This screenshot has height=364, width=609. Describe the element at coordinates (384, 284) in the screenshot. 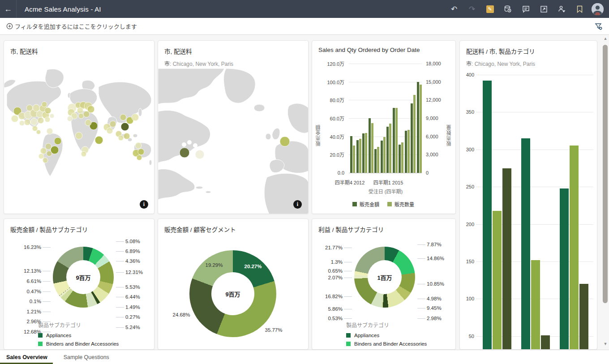

I see `tile-donut-profit-subcategory: 利益 / 製品サブカテゴリ 1百万21.77%1.3%0.65%2.07%16.…` at that location.